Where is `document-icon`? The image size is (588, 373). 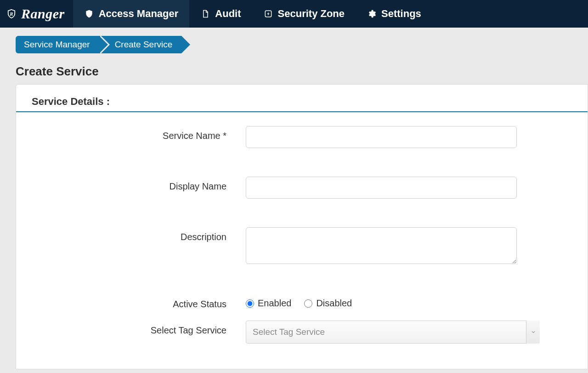 document-icon is located at coordinates (205, 14).